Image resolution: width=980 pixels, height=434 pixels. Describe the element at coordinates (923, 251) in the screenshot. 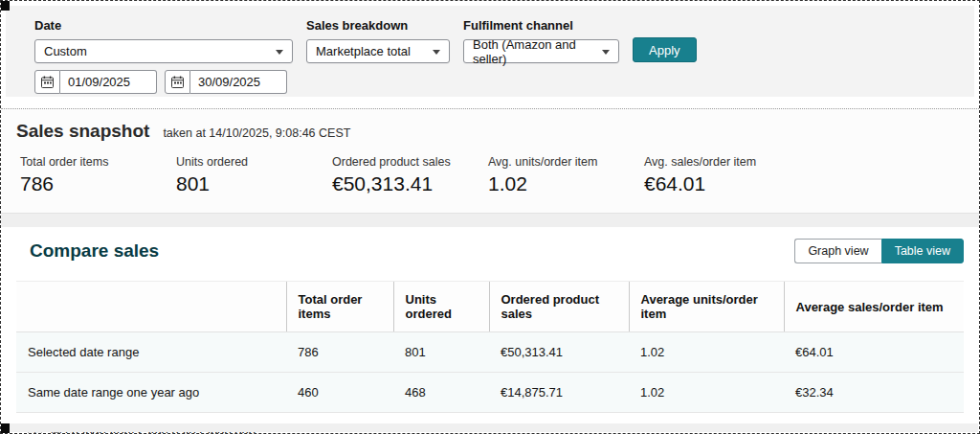

I see `table-view-button: Table view` at that location.